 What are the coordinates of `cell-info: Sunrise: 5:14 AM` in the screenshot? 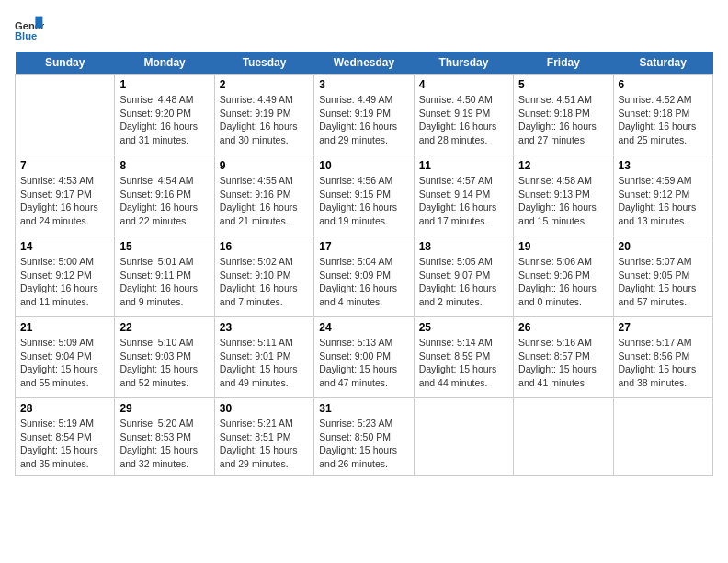 It's located at (463, 342).